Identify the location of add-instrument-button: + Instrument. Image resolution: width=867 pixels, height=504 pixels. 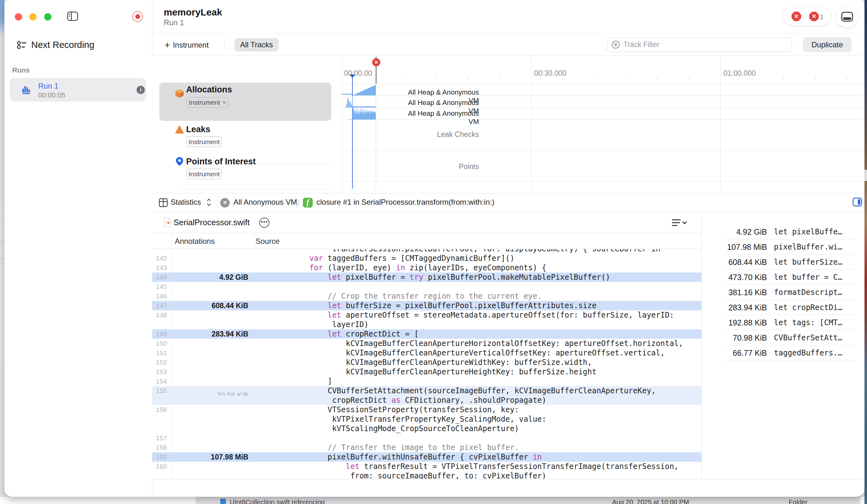
(186, 45).